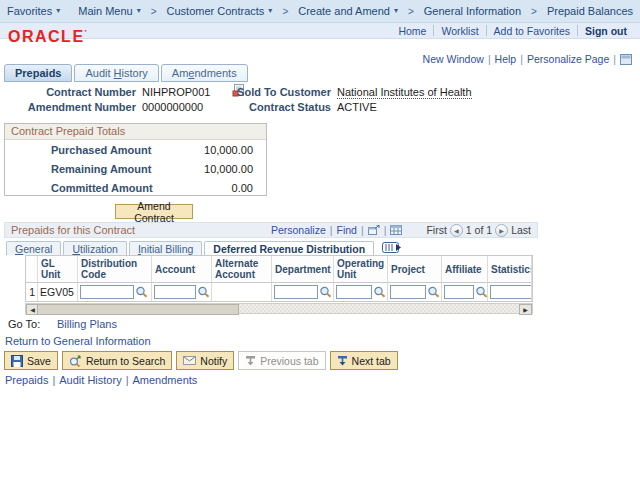 Image resolution: width=640 pixels, height=480 pixels. Describe the element at coordinates (303, 270) in the screenshot. I see `column-header-department: Department` at that location.